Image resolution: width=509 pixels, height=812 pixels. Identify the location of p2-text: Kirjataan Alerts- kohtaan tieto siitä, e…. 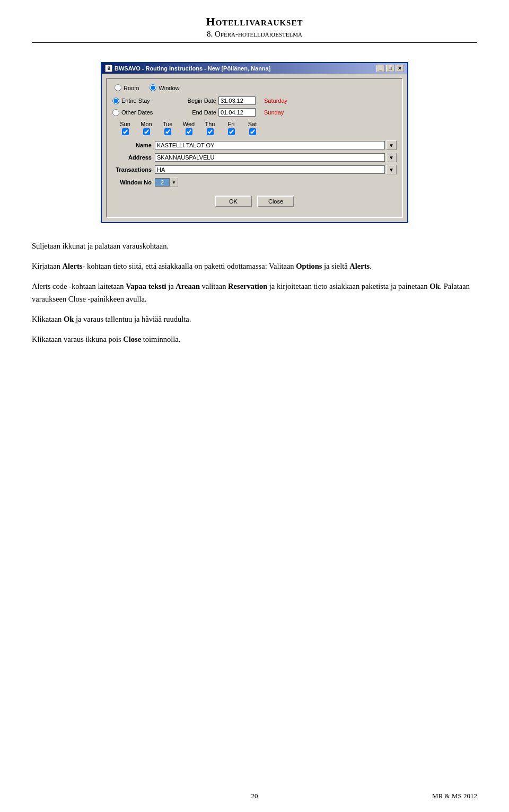
(201, 266).